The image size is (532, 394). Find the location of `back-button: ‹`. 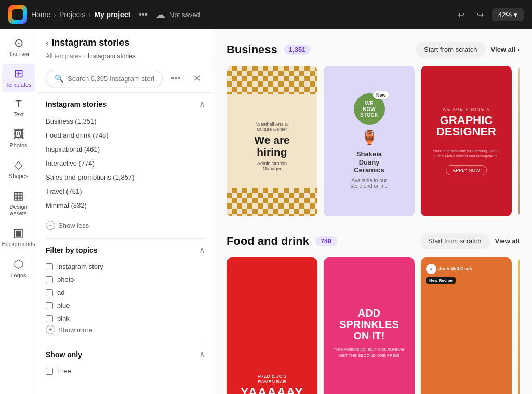

back-button: ‹ is located at coordinates (47, 43).